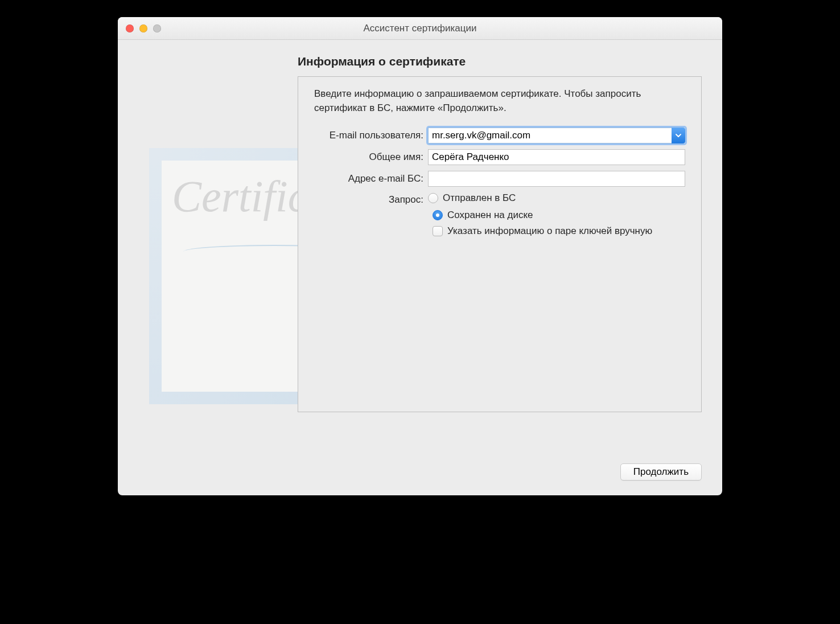 The width and height of the screenshot is (840, 624). I want to click on row-request: Запрос: Отправлен в БС, so click(500, 200).